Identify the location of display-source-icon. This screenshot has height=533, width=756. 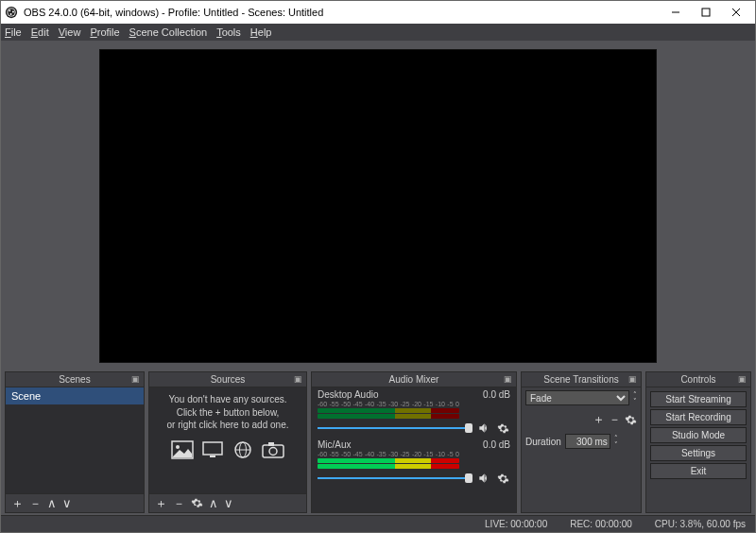
(213, 450).